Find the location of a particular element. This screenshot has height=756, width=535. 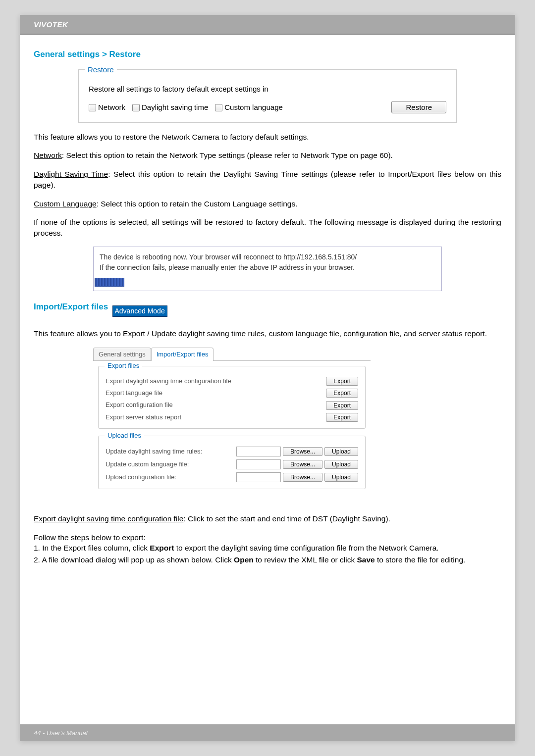

export-row-dst: Export daylight saving time configuratio… is located at coordinates (216, 381).